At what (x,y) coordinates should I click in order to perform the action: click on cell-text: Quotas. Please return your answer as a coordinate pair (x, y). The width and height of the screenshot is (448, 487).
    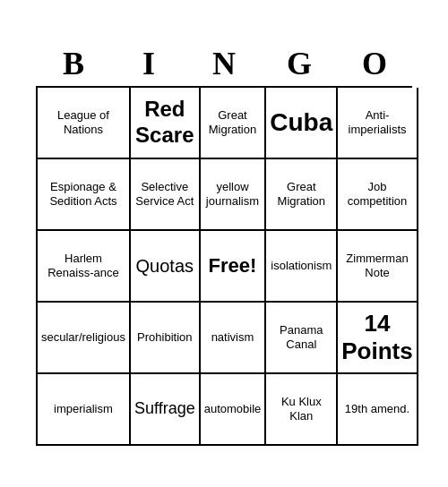
    Looking at the image, I should click on (165, 266).